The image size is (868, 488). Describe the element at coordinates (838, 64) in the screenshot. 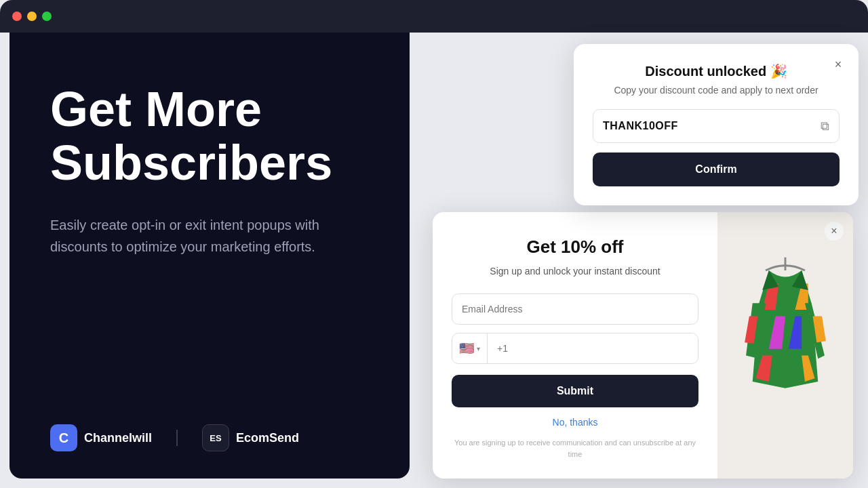

I see `discount-popup-close: ×` at that location.